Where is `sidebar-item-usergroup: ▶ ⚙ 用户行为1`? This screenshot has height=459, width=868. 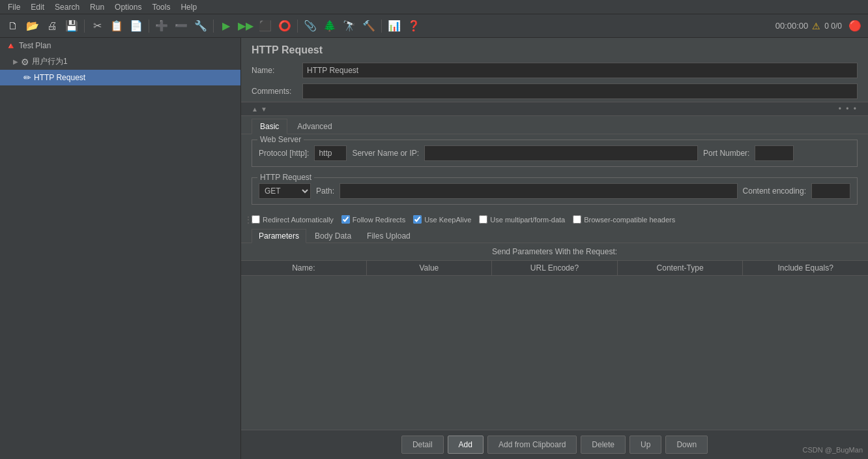 sidebar-item-usergroup: ▶ ⚙ 用户行为1 is located at coordinates (120, 61).